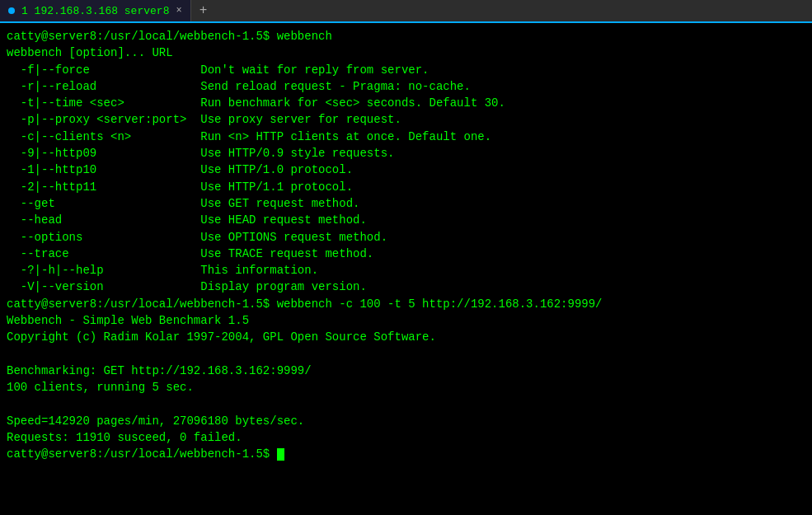 Image resolution: width=812 pixels, height=515 pixels. I want to click on terminal-line: -V|--version Display program version., so click(406, 287).